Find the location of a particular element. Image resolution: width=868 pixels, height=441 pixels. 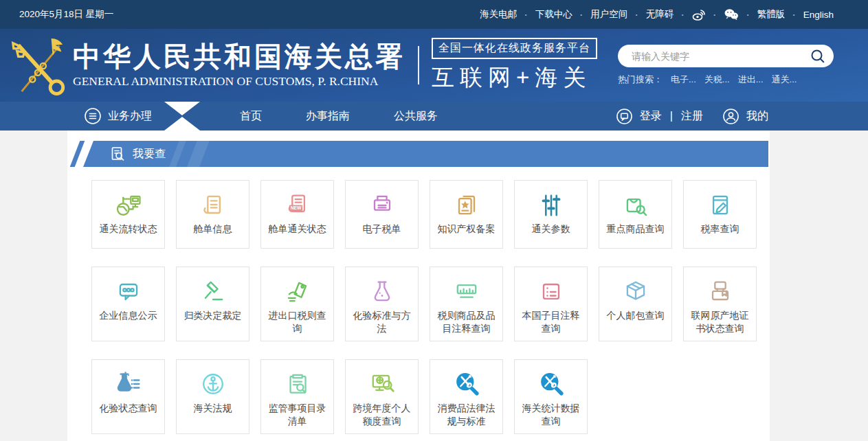

monitor-search-icon is located at coordinates (382, 385).